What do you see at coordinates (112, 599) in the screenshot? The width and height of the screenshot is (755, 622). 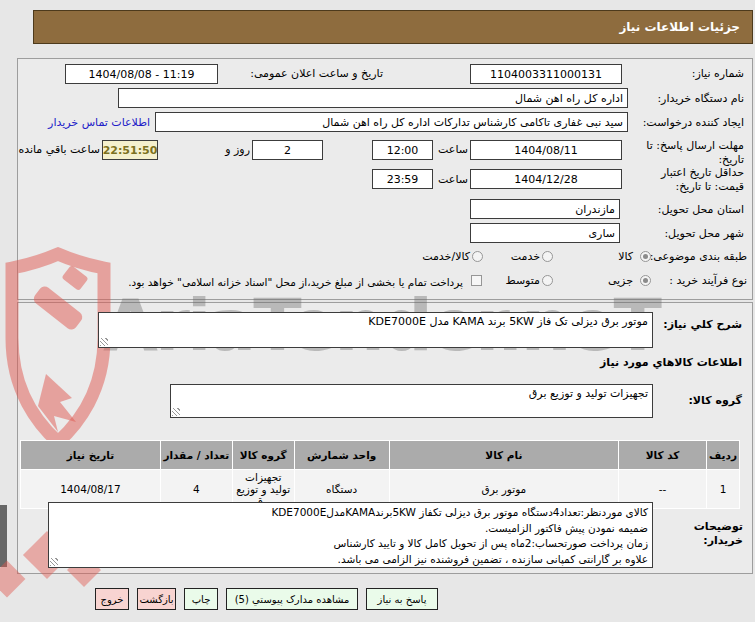 I see `exit-button: خروج` at bounding box center [112, 599].